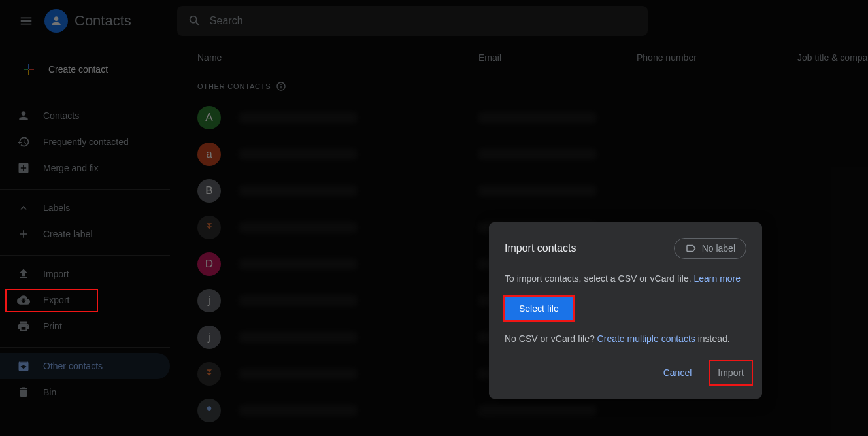 Image resolution: width=868 pixels, height=436 pixels. I want to click on dialog-alt-text: No CSV or vCard file? Create multiple co…, so click(626, 339).